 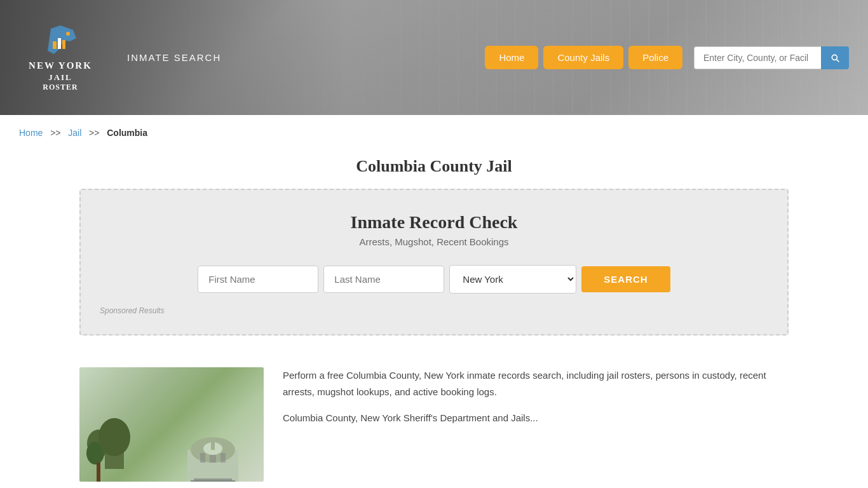 What do you see at coordinates (835, 58) in the screenshot?
I see `header-search-button` at bounding box center [835, 58].